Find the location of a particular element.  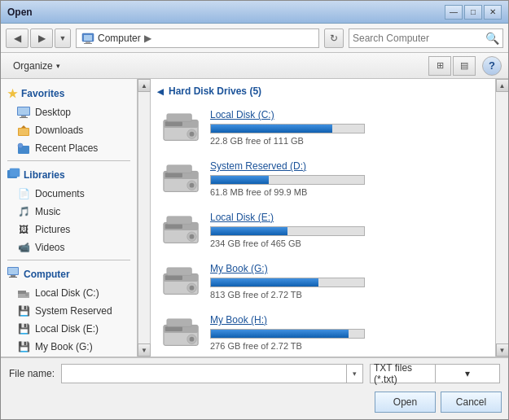

drive-free-h: 276 GB free of 2.72 TB is located at coordinates (347, 346).